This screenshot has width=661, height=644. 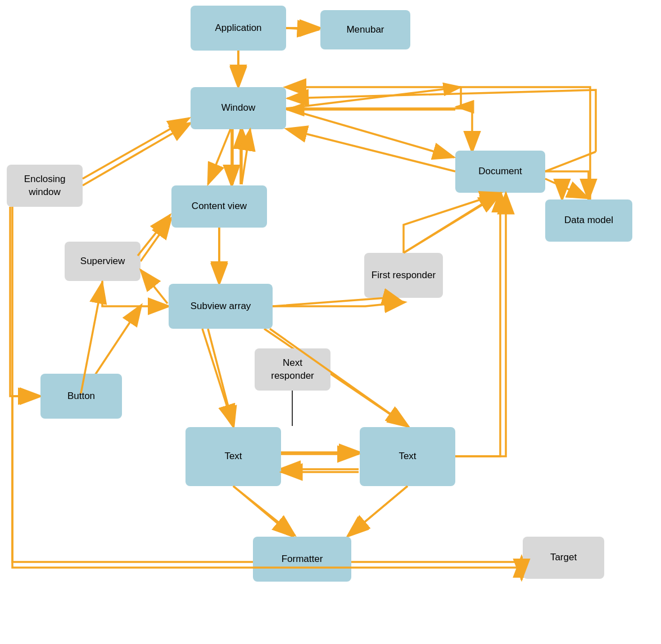 I want to click on formatter-node: Formatter, so click(x=302, y=559).